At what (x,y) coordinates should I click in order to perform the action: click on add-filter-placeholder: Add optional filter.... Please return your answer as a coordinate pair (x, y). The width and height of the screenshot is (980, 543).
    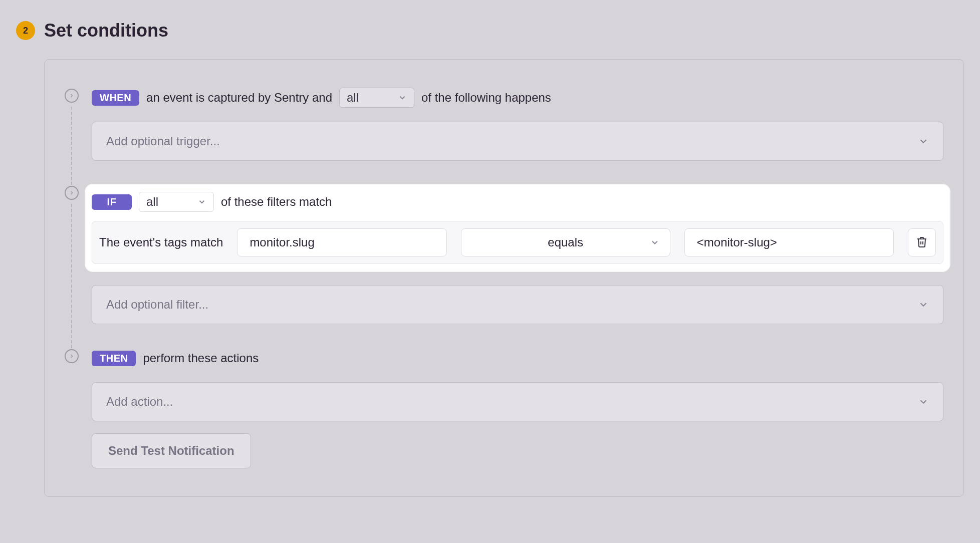
    Looking at the image, I should click on (157, 305).